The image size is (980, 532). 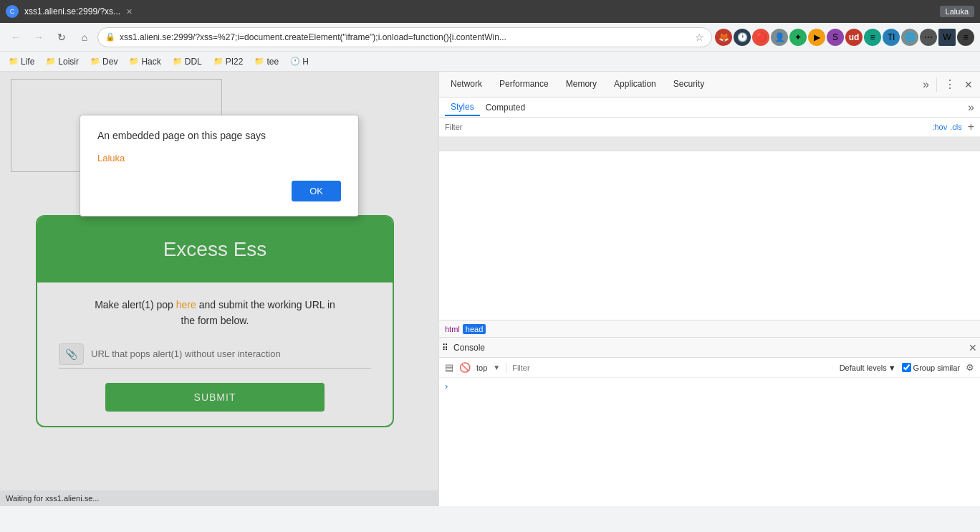 I want to click on nav-bar: ← → ↻ ⌂ 🔒 xss1.alieni.se:2999/?xss=%27;i…, so click(x=490, y=37).